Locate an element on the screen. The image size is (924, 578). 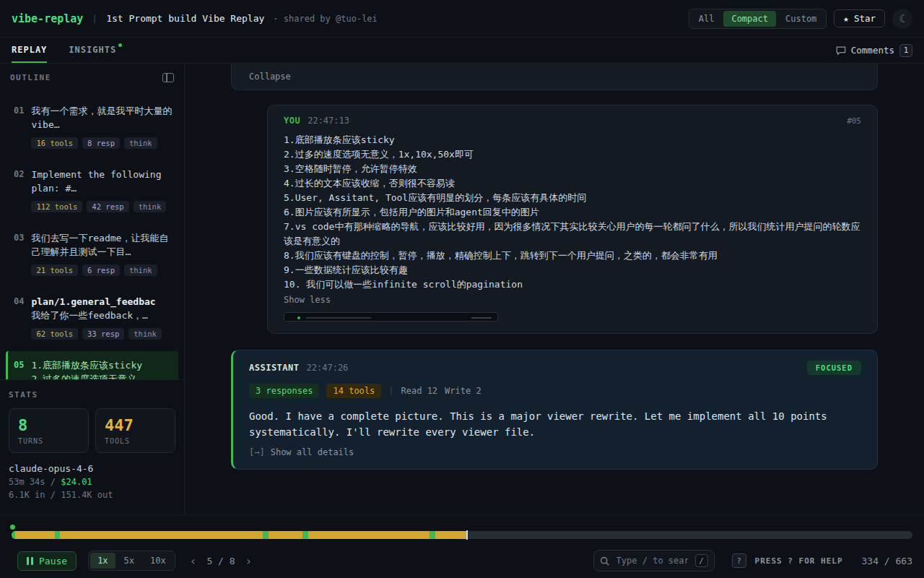
outline-item-body: Implement the following plan: #… 112 too… is located at coordinates (102, 190).